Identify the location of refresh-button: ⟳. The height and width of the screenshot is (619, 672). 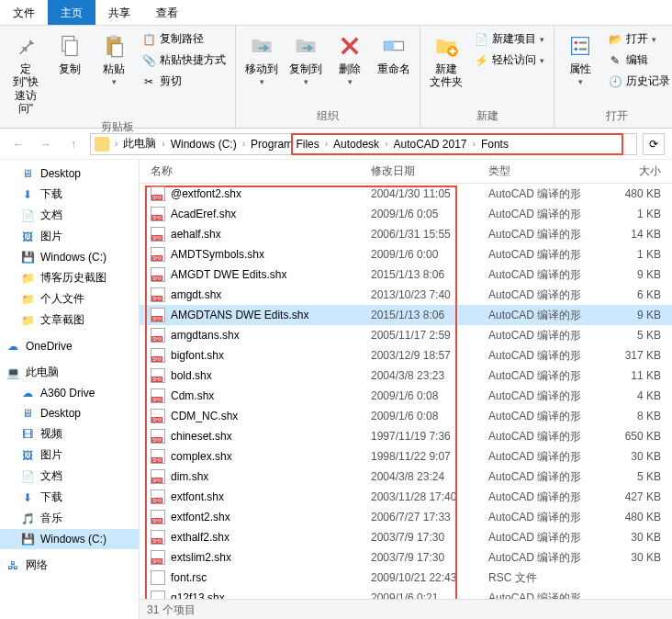
(654, 144).